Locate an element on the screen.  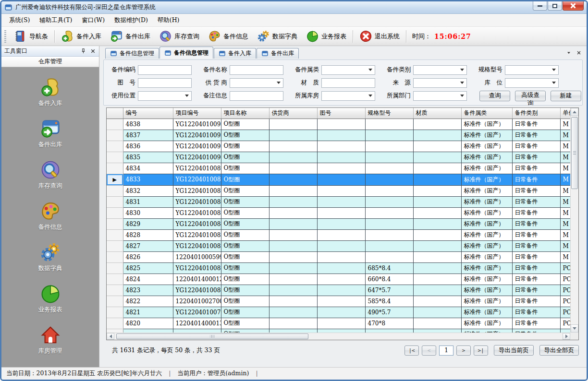
sidebar-item-data-dictionary: 数据字典 is located at coordinates (50, 257).